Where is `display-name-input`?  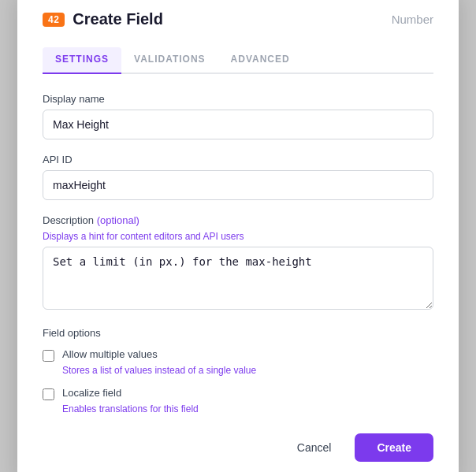
display-name-input is located at coordinates (238, 125).